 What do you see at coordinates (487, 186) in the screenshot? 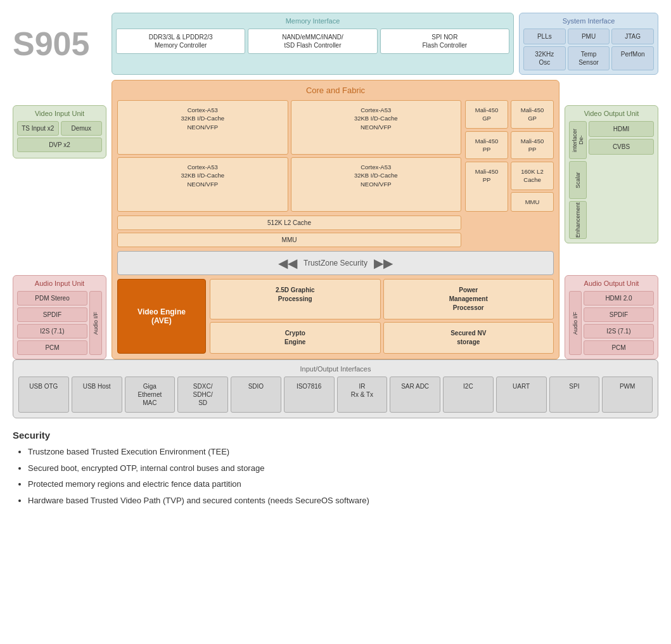
I see `mali-bottom-left: Mali-450 PP` at bounding box center [487, 186].